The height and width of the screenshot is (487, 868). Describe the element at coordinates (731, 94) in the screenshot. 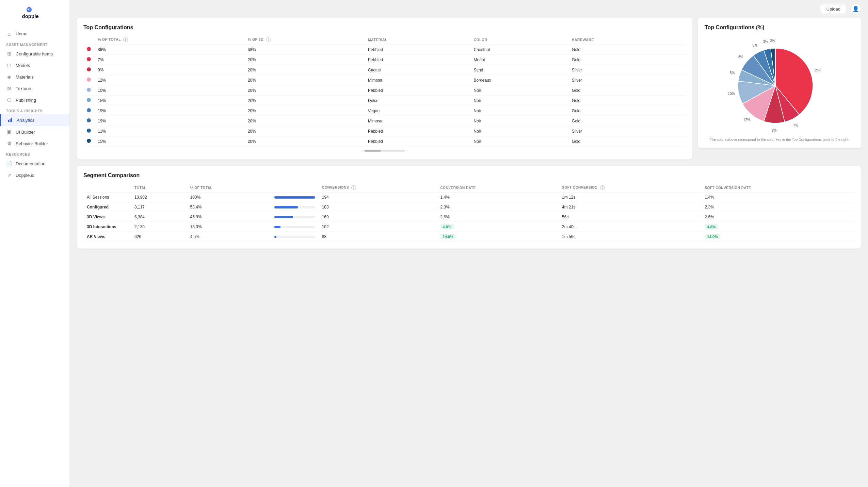

I see `pie-label-4: 10%` at that location.